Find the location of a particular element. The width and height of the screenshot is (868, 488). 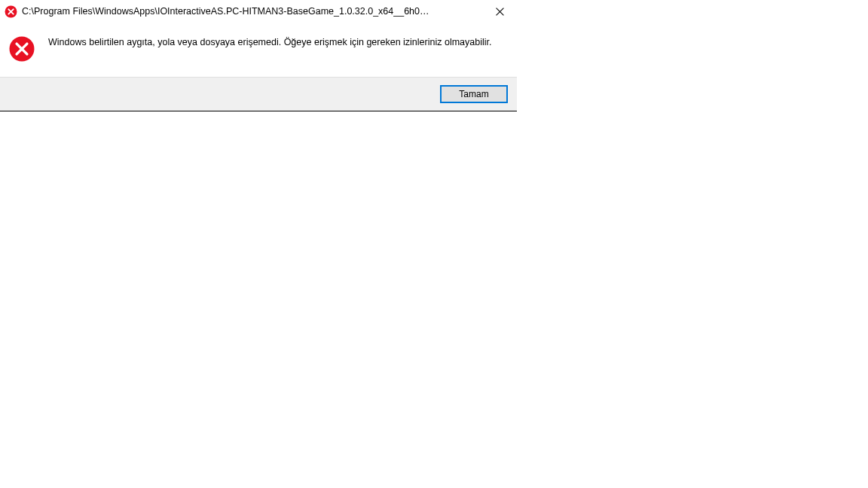

titlebar: C:\Program Files\WindowsApps\IOInteracti… is located at coordinates (258, 11).